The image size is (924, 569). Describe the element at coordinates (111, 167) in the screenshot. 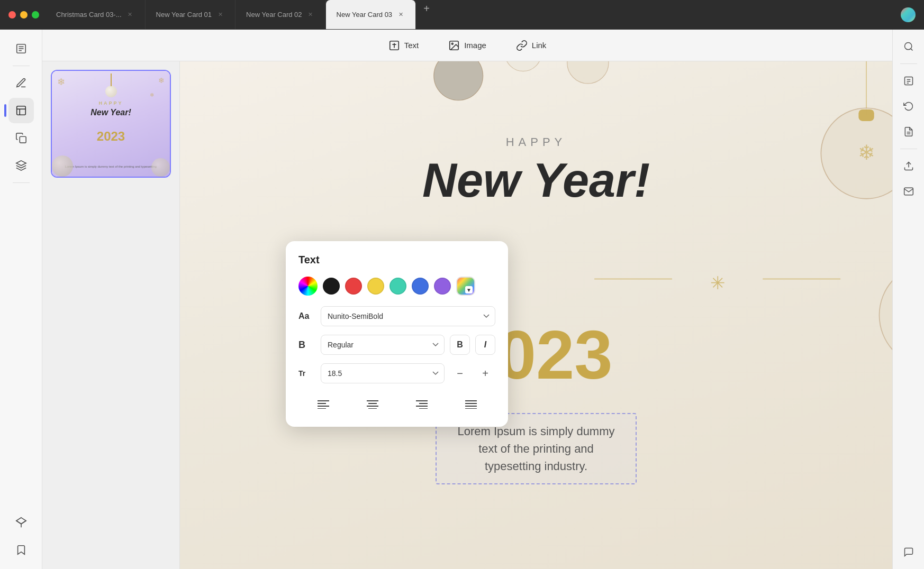

I see `thumb-lorem-text: Lorem Ipsum is simply dummy text of the …` at that location.